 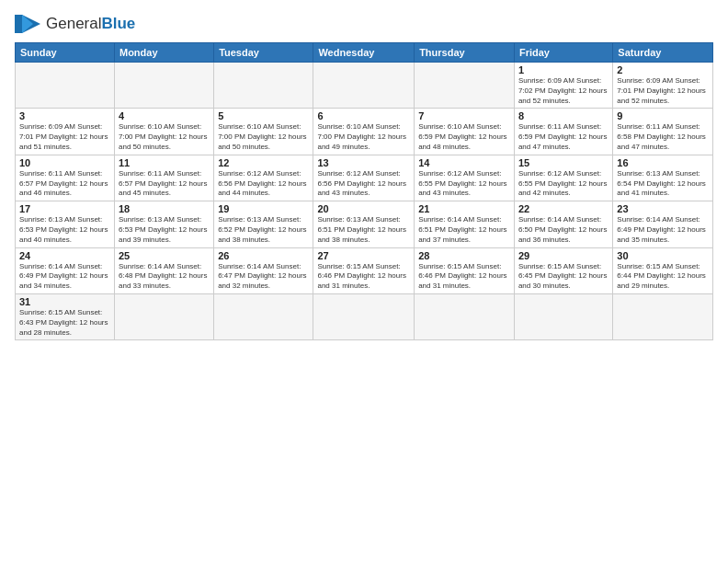 What do you see at coordinates (563, 270) in the screenshot?
I see `calendar-cell: 29Sunrise: 6:15 AM Sunset: 6:45 PM Dayli…` at bounding box center [563, 270].